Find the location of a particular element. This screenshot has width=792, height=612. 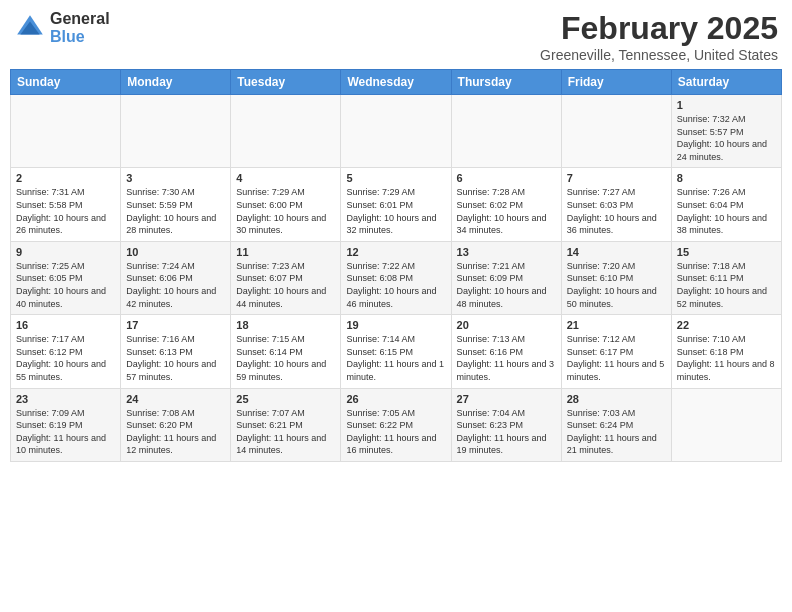

calendar-week-row: 2Sunrise: 7:31 AM Sunset: 5:58 PM Daylig… is located at coordinates (396, 204).